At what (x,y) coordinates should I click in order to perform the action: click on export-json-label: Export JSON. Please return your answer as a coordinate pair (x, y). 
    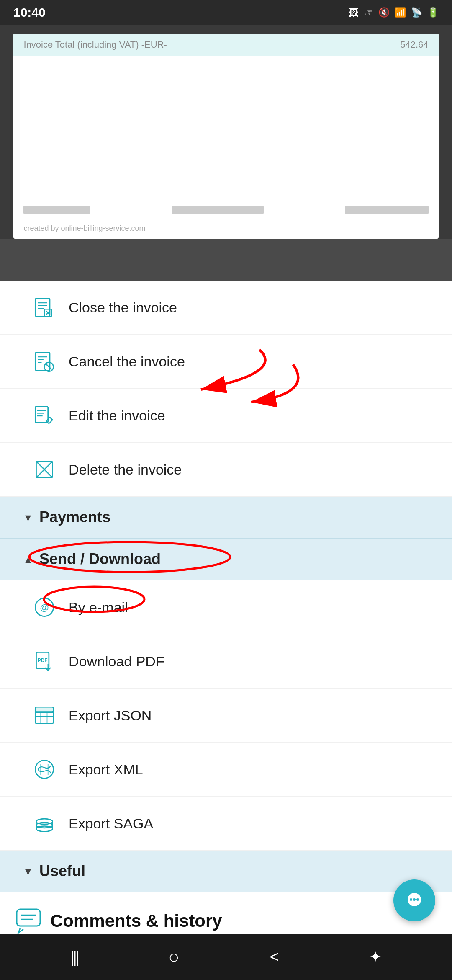
    Looking at the image, I should click on (110, 715).